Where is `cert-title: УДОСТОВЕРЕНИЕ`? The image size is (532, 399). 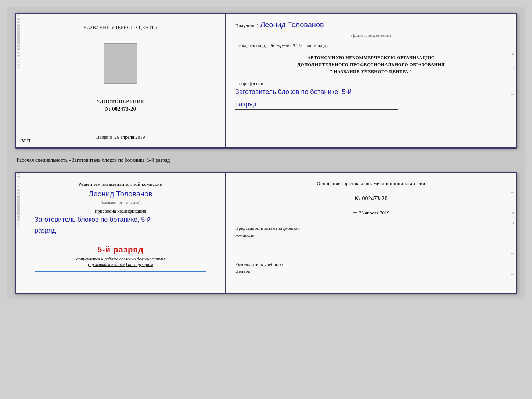
cert-title: УДОСТОВЕРЕНИЕ is located at coordinates (121, 101).